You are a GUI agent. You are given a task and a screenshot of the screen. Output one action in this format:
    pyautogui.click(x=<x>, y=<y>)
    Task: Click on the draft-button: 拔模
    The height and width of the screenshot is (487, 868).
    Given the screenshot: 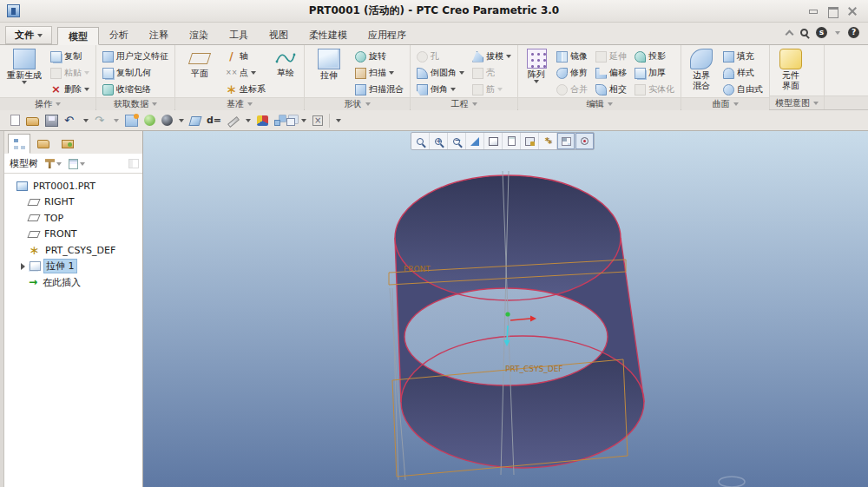 What is the action you would take?
    pyautogui.click(x=491, y=56)
    